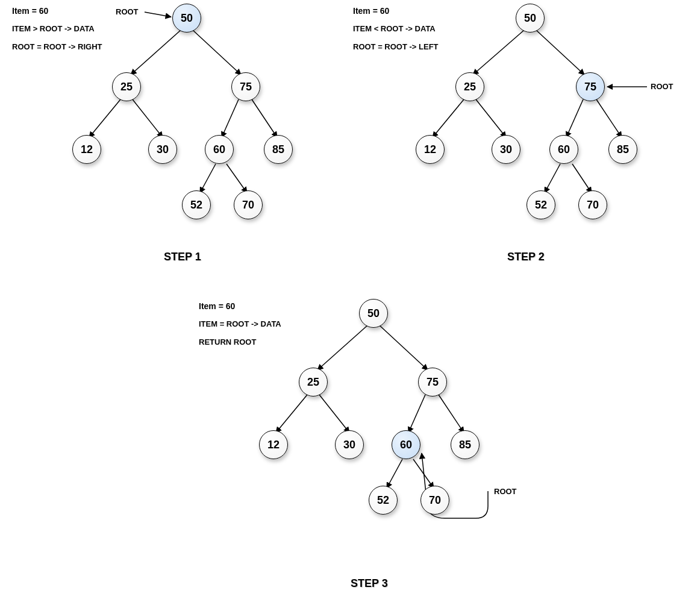 The width and height of the screenshot is (700, 602). Describe the element at coordinates (228, 342) in the screenshot. I see `action-label: RETURN ROOT` at that location.